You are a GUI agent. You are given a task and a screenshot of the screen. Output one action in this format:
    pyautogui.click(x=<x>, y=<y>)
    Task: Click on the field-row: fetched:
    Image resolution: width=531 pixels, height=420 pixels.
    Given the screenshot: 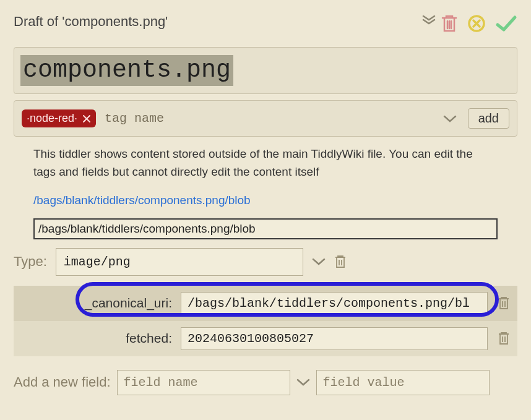 What is the action you would take?
    pyautogui.click(x=266, y=339)
    